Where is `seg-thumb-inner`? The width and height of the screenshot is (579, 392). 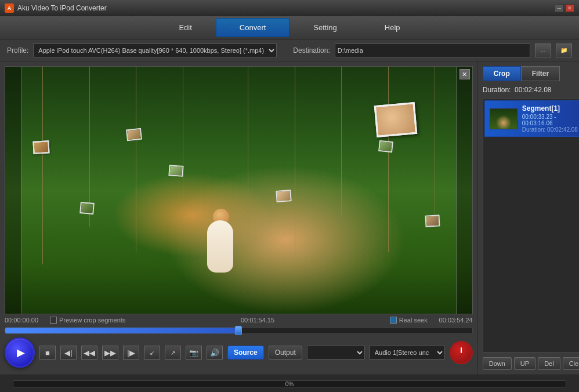
seg-thumb-inner is located at coordinates (504, 119).